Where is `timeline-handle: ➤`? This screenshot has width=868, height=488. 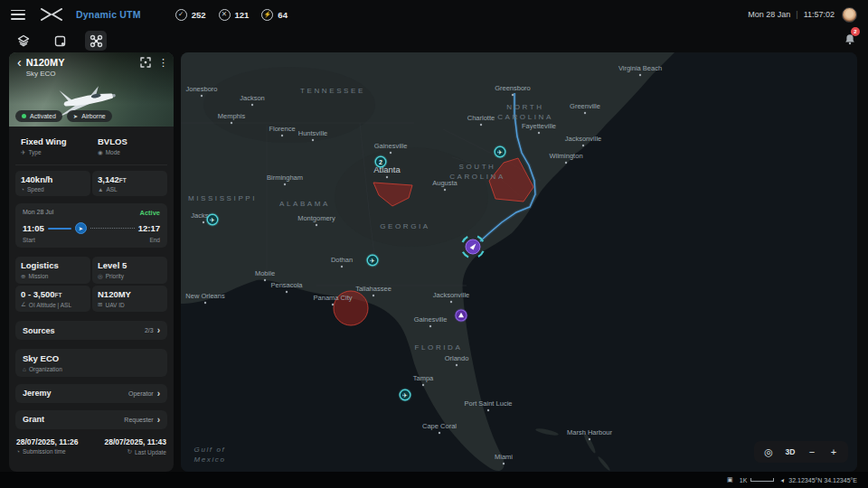 timeline-handle: ➤ is located at coordinates (81, 228).